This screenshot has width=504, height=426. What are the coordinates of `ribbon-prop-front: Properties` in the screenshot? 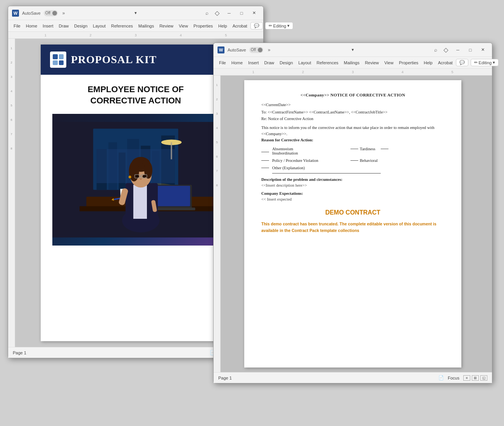 It's located at (409, 63).